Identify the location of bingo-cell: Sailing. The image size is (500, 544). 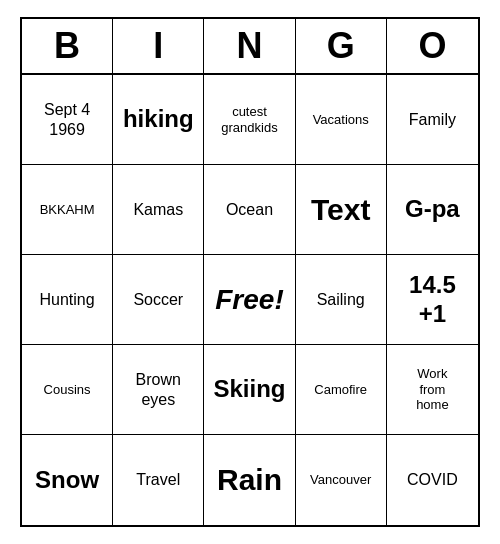
(342, 300).